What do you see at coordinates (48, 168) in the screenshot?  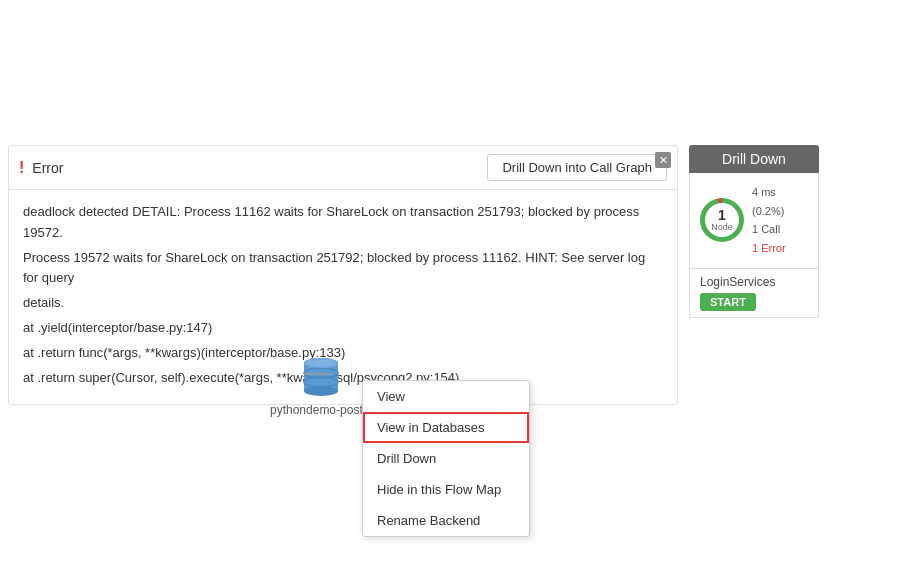 I see `error-label: Error` at bounding box center [48, 168].